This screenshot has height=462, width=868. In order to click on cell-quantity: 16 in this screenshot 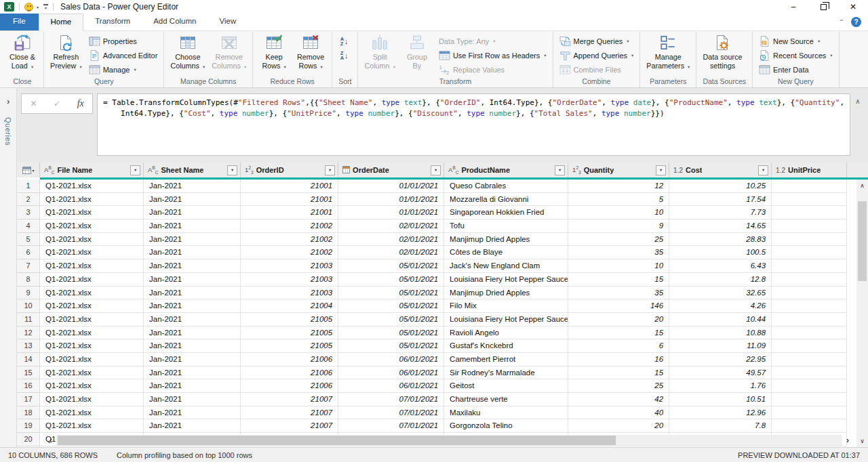, I will do `click(618, 360)`.